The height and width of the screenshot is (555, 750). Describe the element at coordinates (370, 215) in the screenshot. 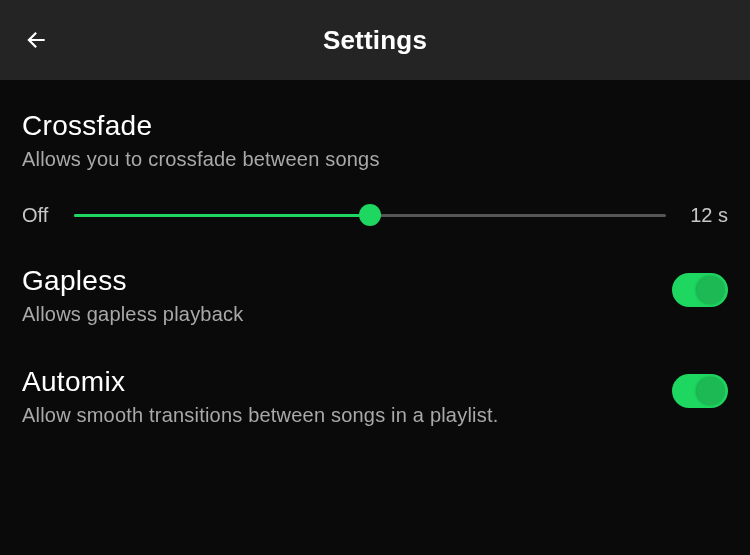

I see `slider-thumb` at that location.